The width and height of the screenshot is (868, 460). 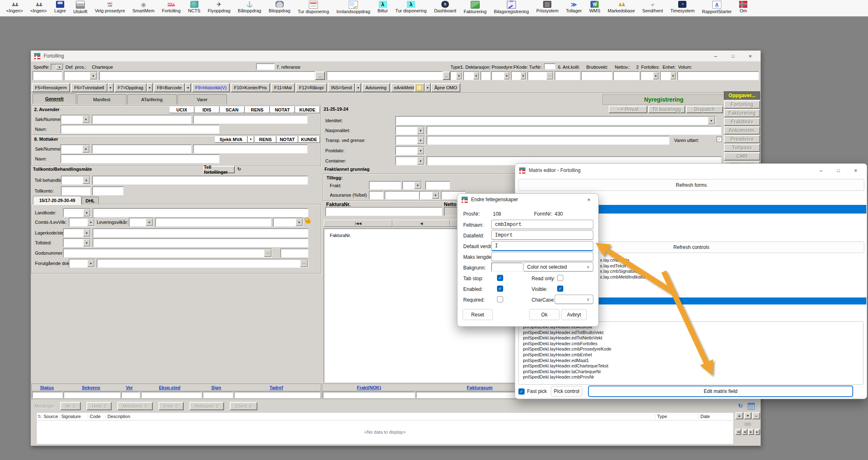 What do you see at coordinates (308, 221) in the screenshot?
I see `lock-icon` at bounding box center [308, 221].